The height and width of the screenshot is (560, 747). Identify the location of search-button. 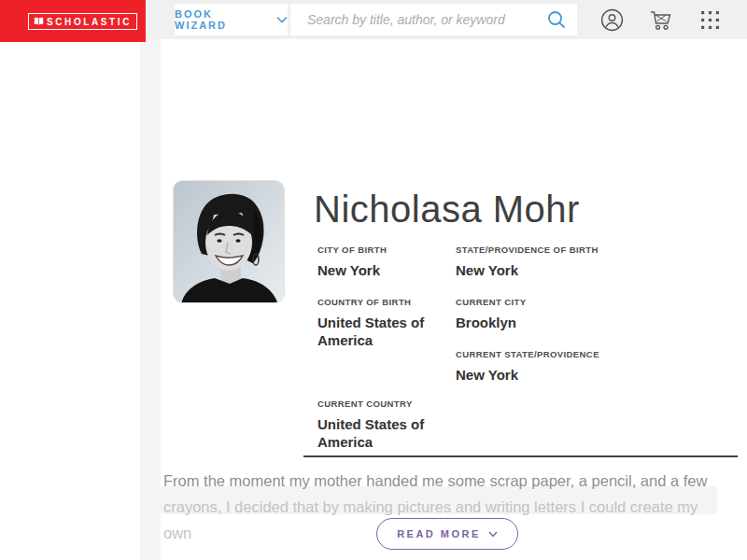
(557, 20).